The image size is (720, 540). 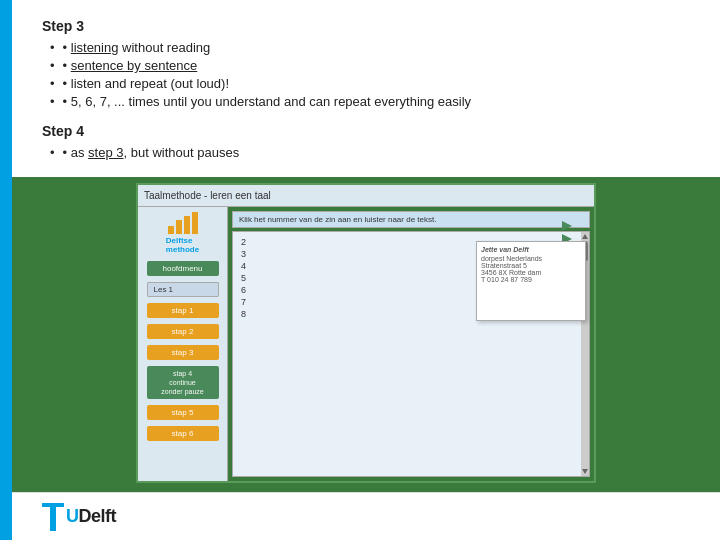 I want to click on logo-text: Delftsemethode, so click(x=182, y=245).